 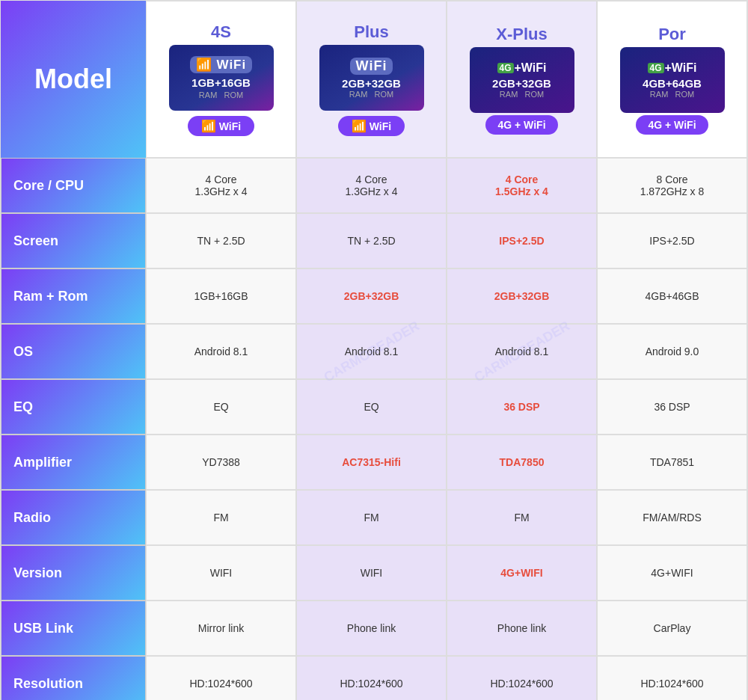 What do you see at coordinates (672, 678) in the screenshot?
I see `data-cell-row9-col3: HD:1024*600` at bounding box center [672, 678].